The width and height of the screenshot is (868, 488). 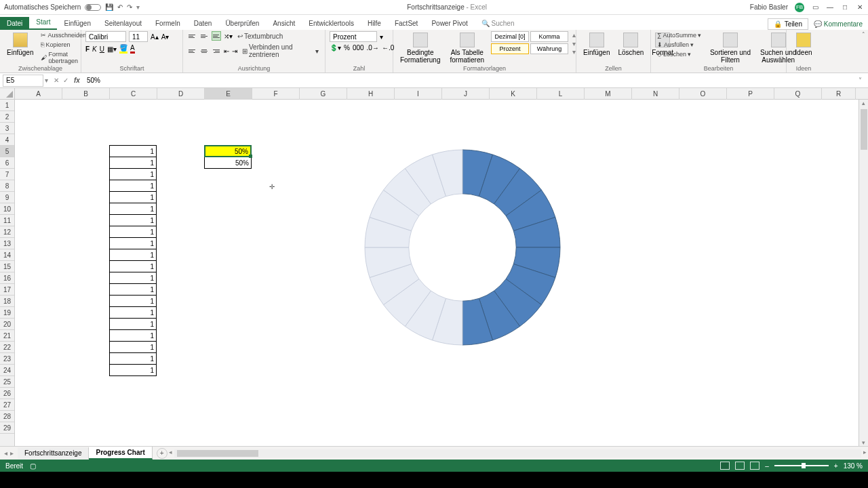 What do you see at coordinates (755, 466) in the screenshot?
I see `page-break-view-button` at bounding box center [755, 466].